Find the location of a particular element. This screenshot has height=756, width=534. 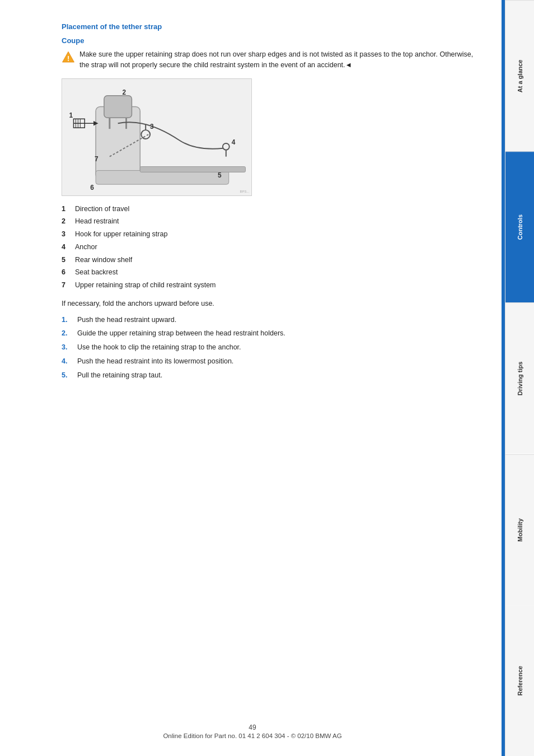

sidebar-tab-controls: Controls is located at coordinates (519, 227).